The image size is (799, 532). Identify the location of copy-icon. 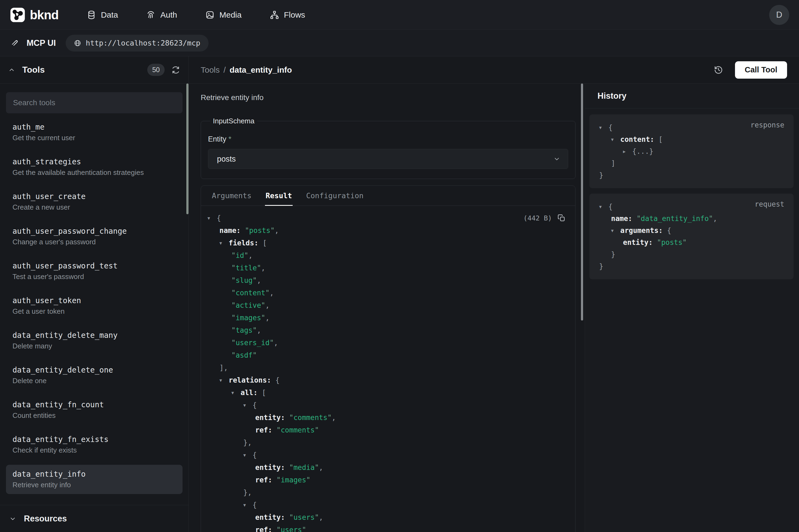
(562, 218).